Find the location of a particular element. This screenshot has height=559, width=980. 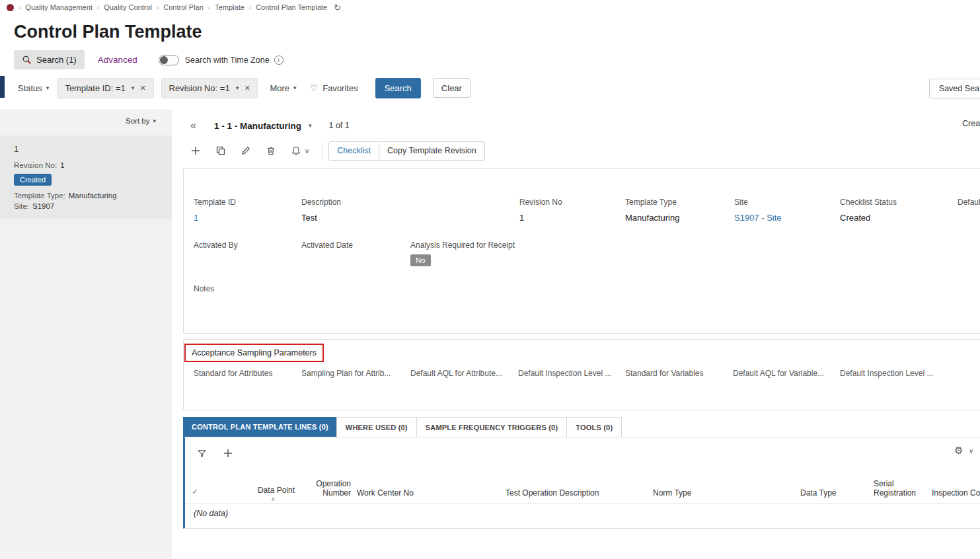

favorites-button: ♡ Favorites is located at coordinates (334, 89).